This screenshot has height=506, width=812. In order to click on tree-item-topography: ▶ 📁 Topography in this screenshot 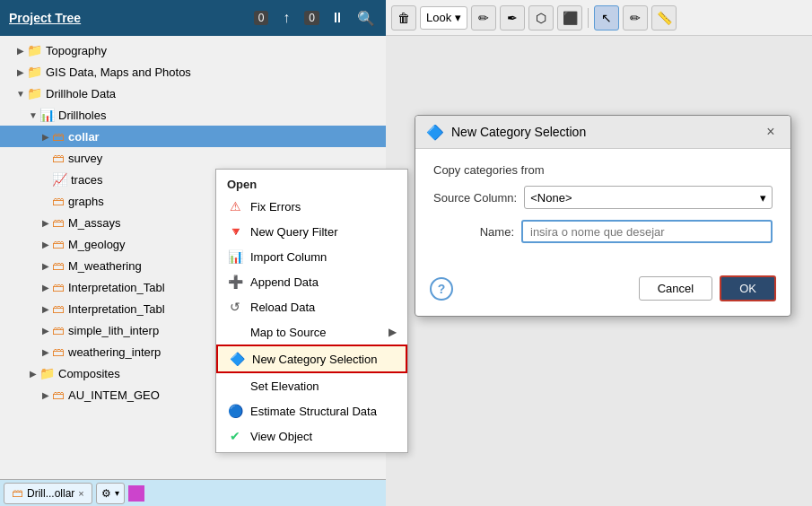, I will do `click(193, 50)`.